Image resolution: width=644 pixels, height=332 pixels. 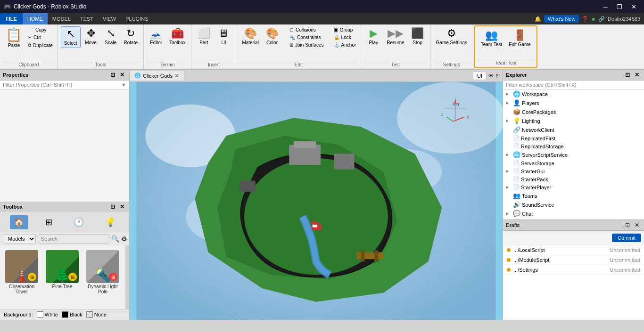 What do you see at coordinates (177, 37) in the screenshot?
I see `toolbox-ribbon-button: 🧰 Toolbox` at bounding box center [177, 37].